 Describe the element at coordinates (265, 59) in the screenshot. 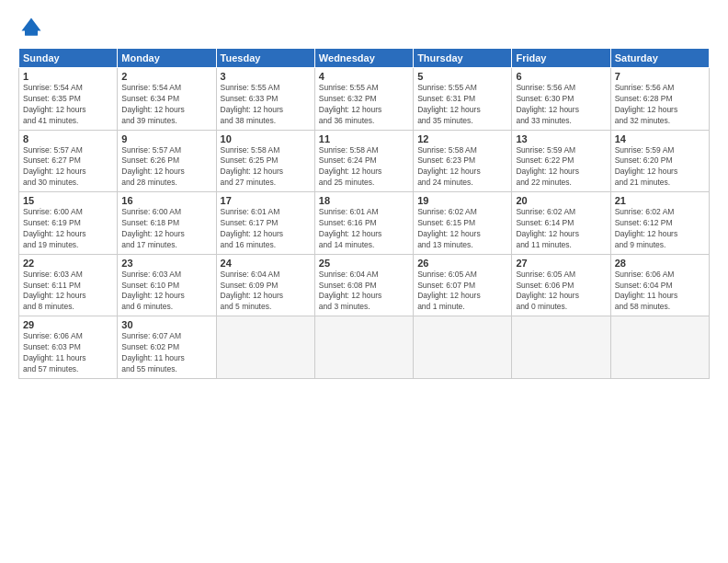

I see `col-header-tuesday: Tuesday` at that location.